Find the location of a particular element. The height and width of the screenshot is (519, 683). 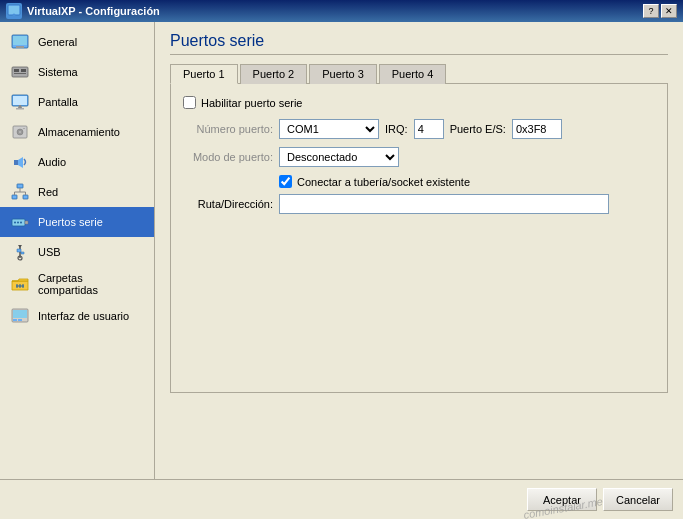

puertos-serie-icon is located at coordinates (20, 222).